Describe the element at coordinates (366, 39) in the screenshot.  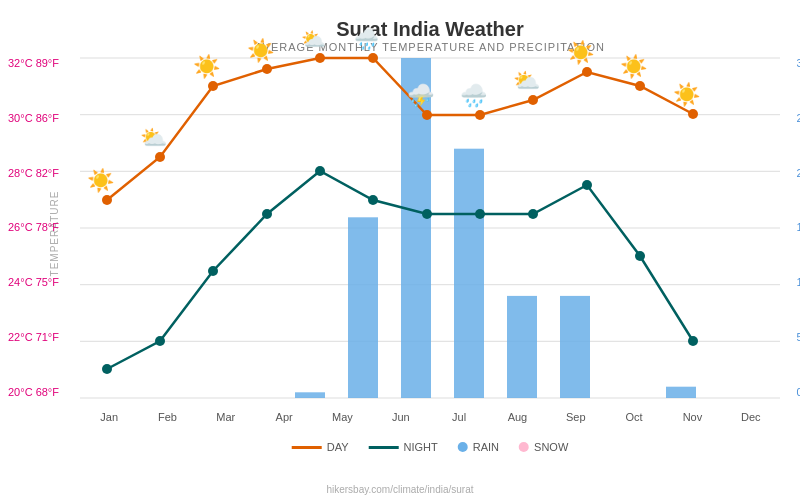
I see `icon-jun: 🌧️` at that location.